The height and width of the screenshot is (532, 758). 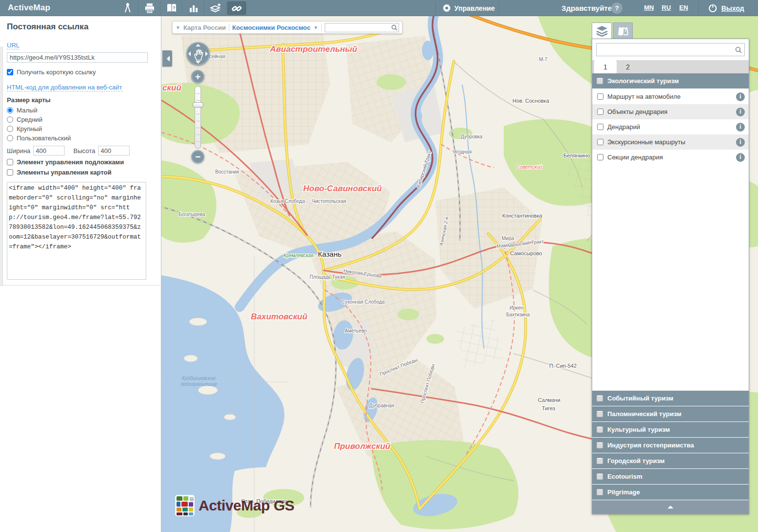 What do you see at coordinates (10, 72) in the screenshot?
I see `short-link-checkbox` at bounding box center [10, 72].